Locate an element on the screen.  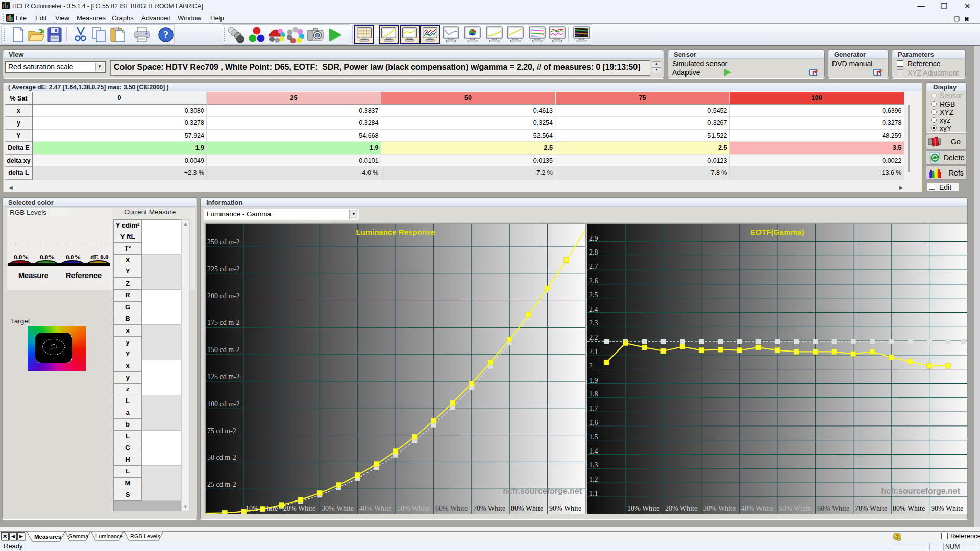
svg-text: 175 cd m-2 is located at coordinates (224, 322).